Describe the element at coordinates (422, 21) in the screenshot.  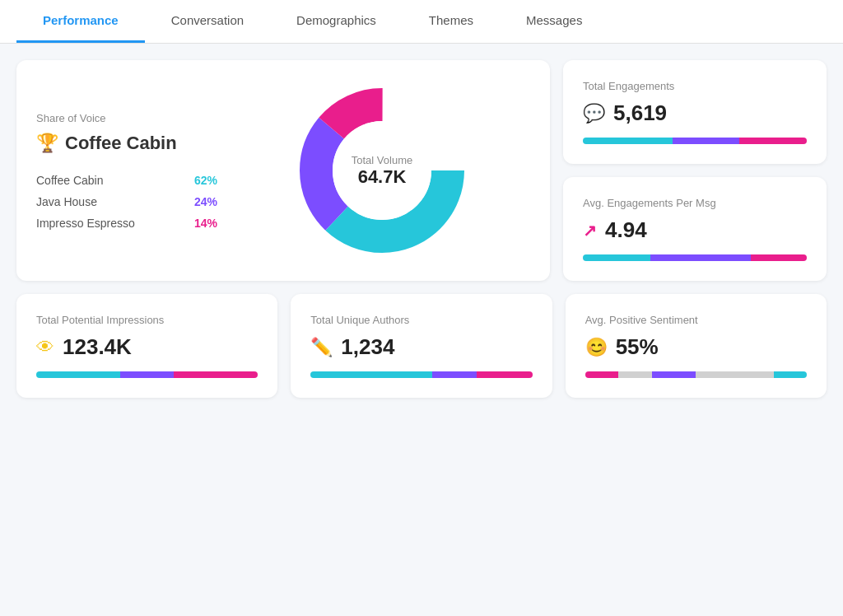
I see `tab-nav: Performance Conversation Demographics Th…` at that location.